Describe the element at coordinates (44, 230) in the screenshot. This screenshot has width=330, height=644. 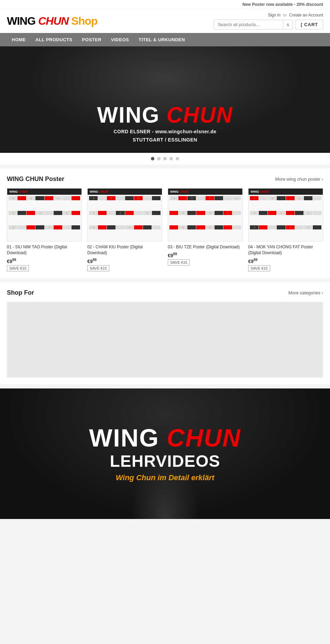
I see `product-card-1: WING CHUN 🤸 🤸 🤸 🤸 🤸` at that location.